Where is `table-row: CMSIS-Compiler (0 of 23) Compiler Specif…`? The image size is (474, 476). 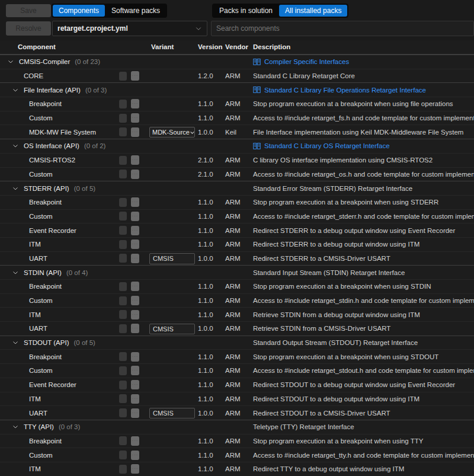
table-row: CMSIS-Compiler (0 of 23) Compiler Specif… is located at coordinates (237, 62).